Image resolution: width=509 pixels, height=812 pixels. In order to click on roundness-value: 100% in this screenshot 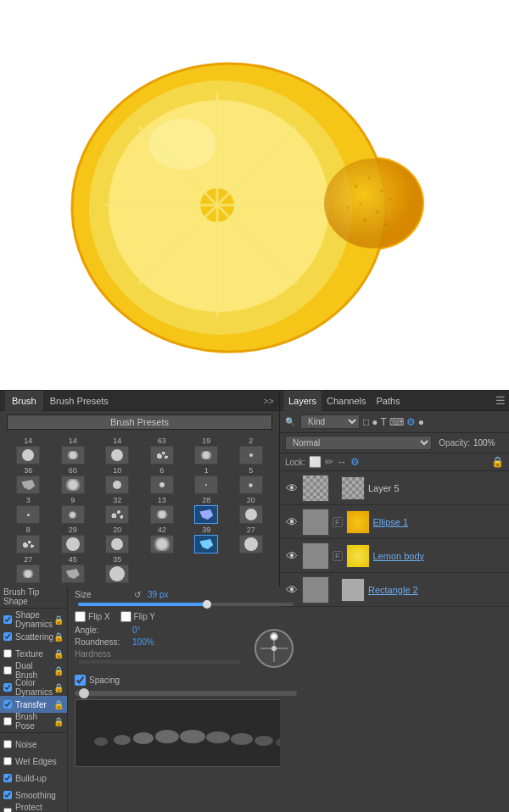, I will do `click(143, 642)`.